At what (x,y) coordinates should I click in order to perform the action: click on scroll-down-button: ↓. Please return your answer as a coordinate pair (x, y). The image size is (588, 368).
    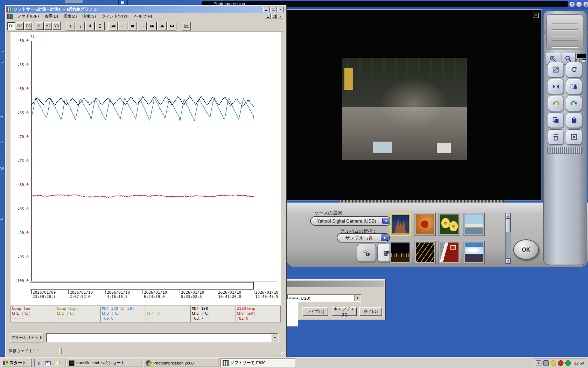
    Looking at the image, I should click on (80, 26).